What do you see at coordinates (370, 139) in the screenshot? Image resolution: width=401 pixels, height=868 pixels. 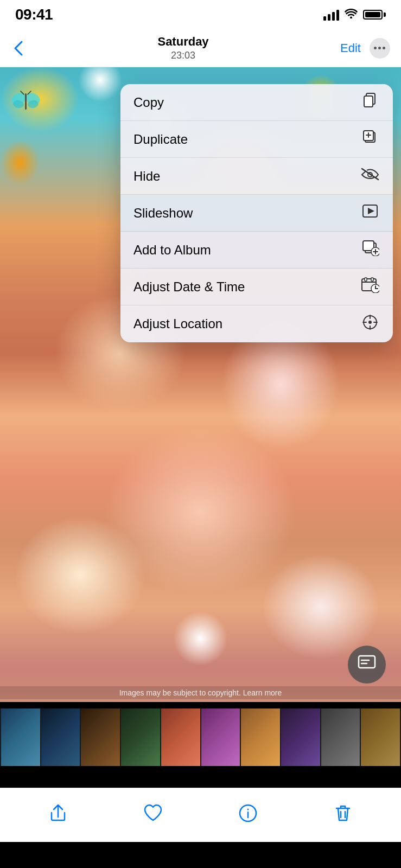 I see `duplicate-icon` at bounding box center [370, 139].